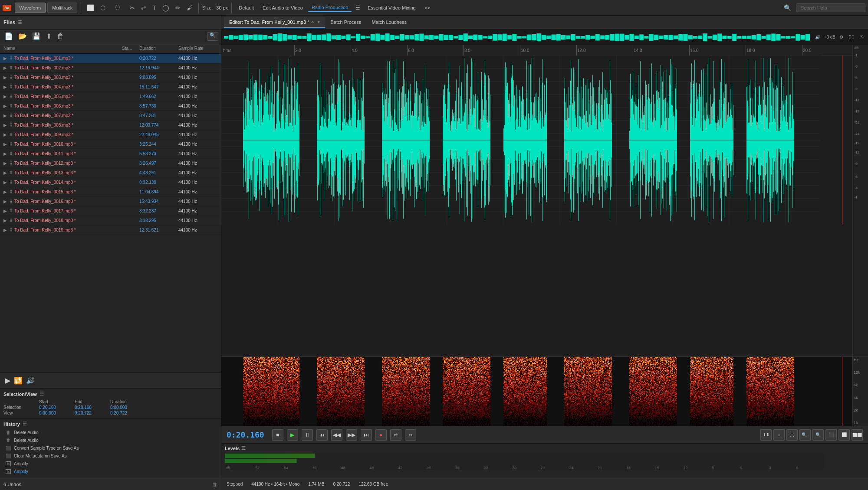 The image size is (868, 490). Describe the element at coordinates (8, 381) in the screenshot. I see `files-play-button: ▶` at that location.